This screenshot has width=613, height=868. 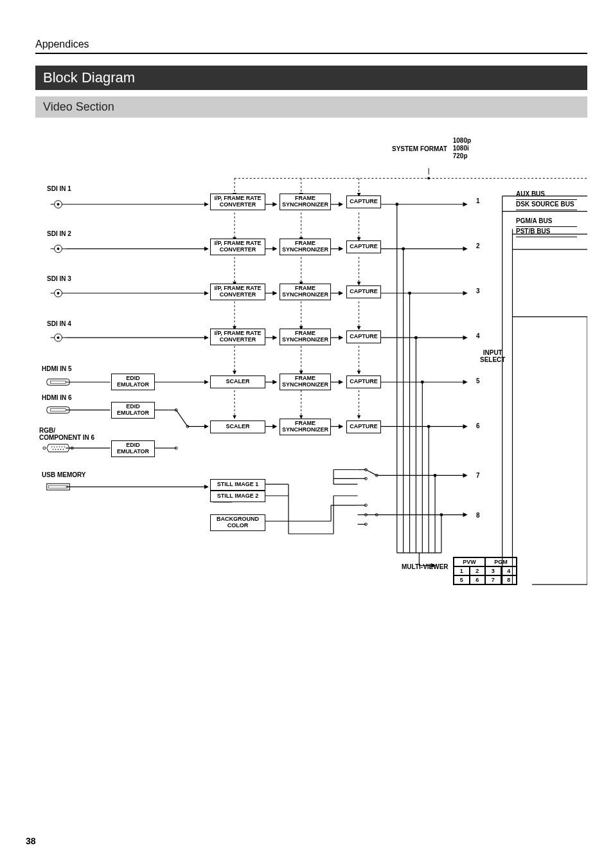 I want to click on text: SELECT, so click(x=492, y=360).